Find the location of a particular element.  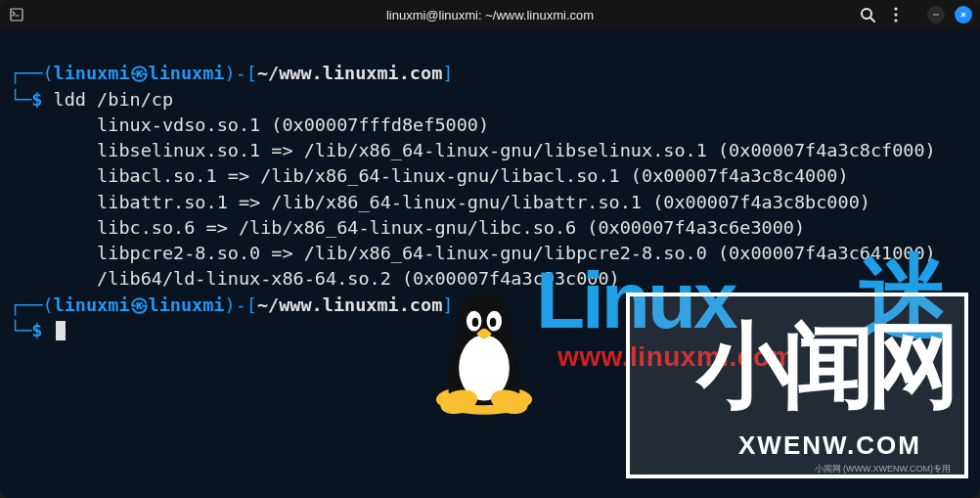

minimize-button is located at coordinates (936, 15).